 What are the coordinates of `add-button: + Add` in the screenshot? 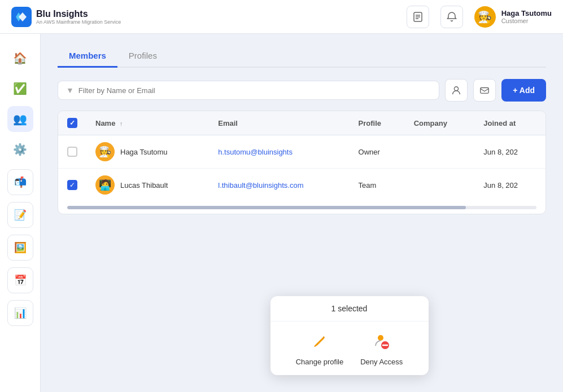 It's located at (524, 90).